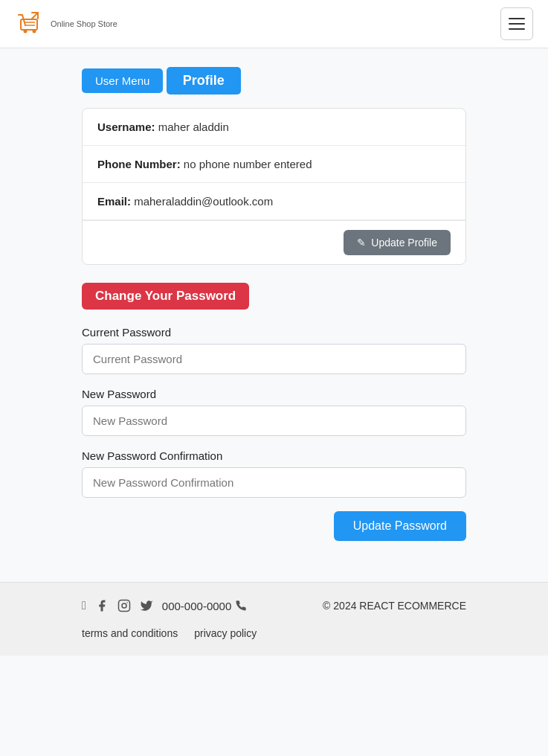 The image size is (548, 756). Describe the element at coordinates (394, 606) in the screenshot. I see `footer-copyright: © 2024 REACT ECOMMERCE` at that location.